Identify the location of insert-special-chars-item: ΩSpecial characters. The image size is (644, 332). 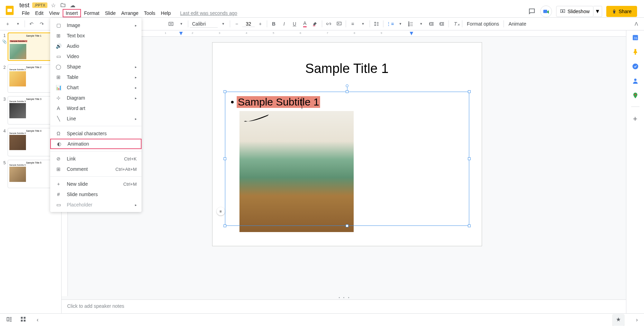
(96, 133).